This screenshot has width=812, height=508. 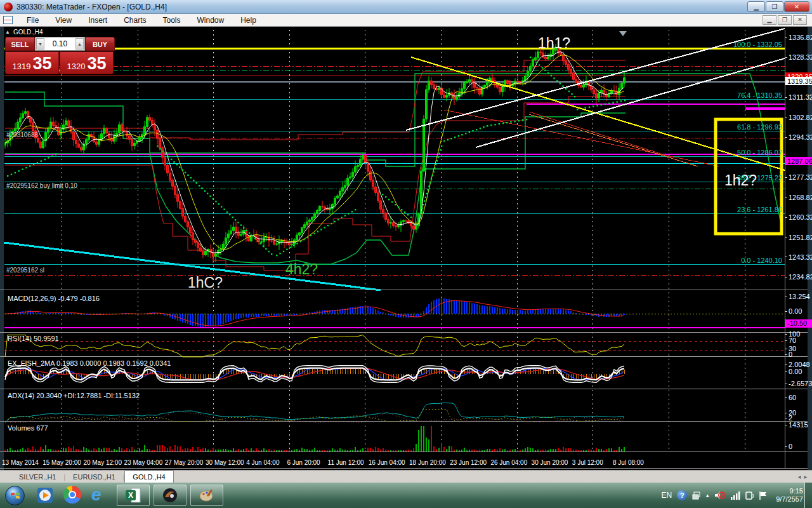 What do you see at coordinates (707, 495) in the screenshot?
I see `show-hidden-icons: ▲` at bounding box center [707, 495].